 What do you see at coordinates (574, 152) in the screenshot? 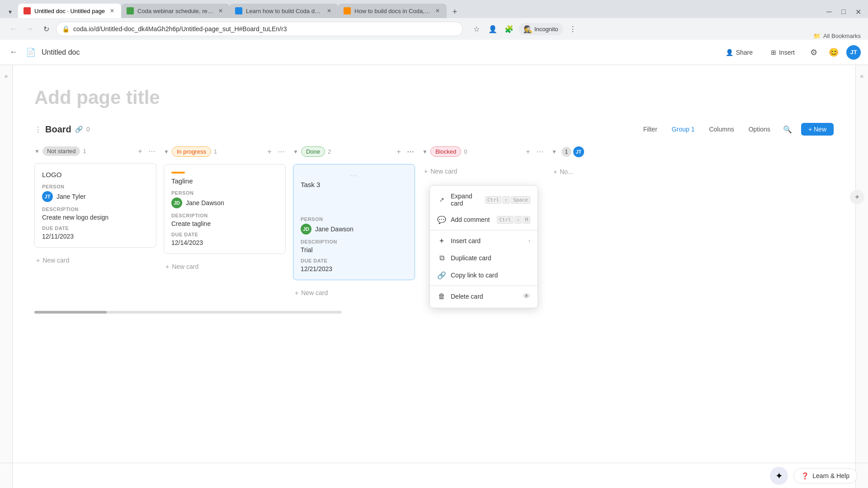
I see `column-gro-header: ▼ 1 JT` at bounding box center [574, 152].